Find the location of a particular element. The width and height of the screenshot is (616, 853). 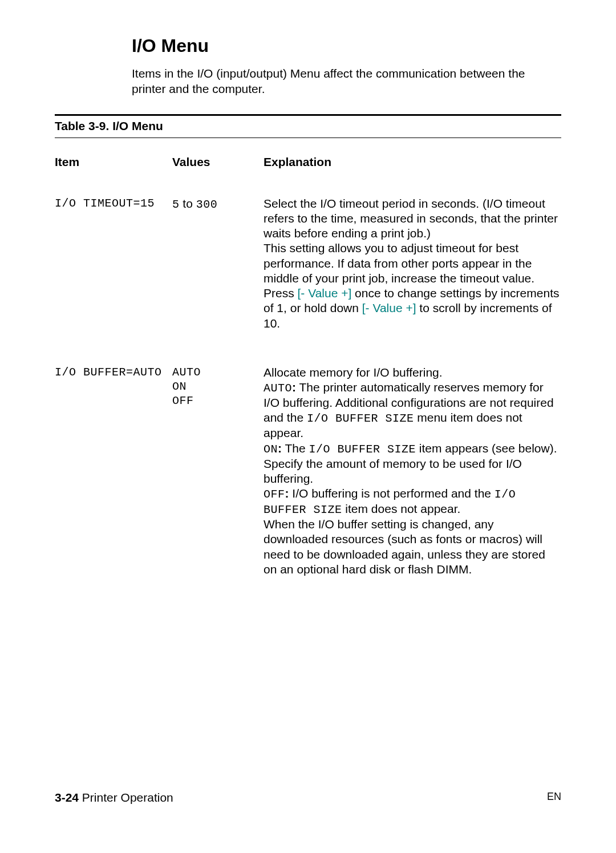

expl-para: This setting allows you to adjust timeou… is located at coordinates (412, 264).